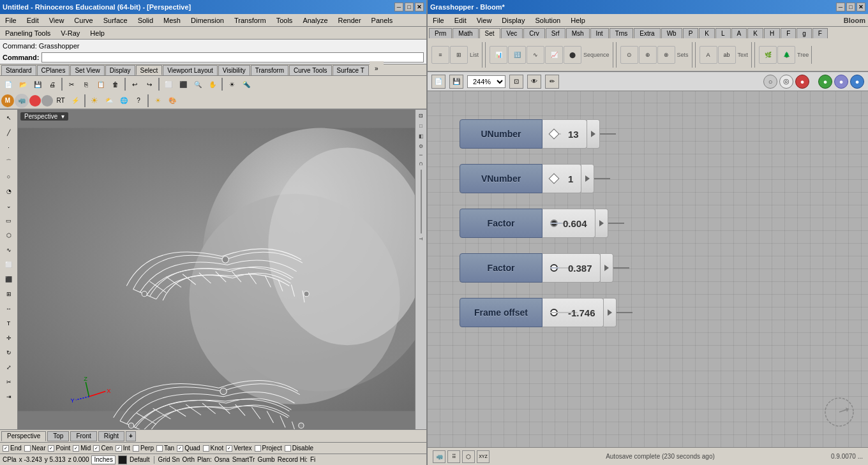  Describe the element at coordinates (70, 33) in the screenshot. I see `menu-vray: V-Ray` at that location.